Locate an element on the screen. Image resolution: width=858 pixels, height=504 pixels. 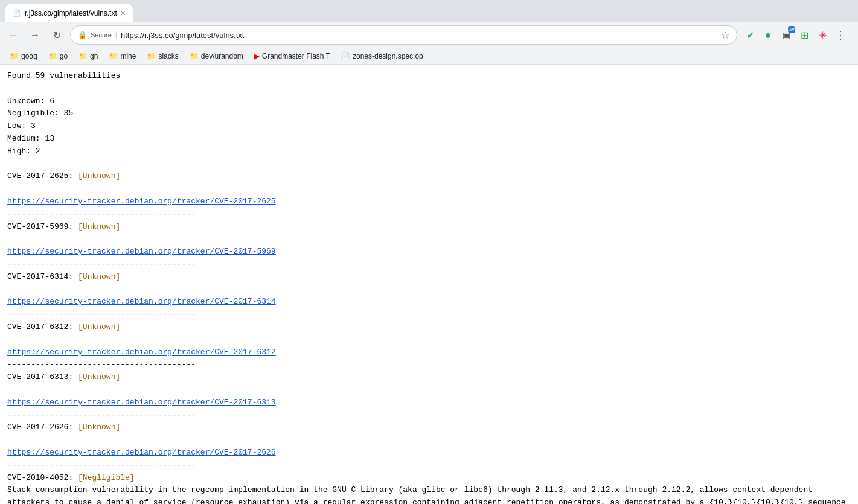
youtube-icon: ▶ is located at coordinates (257, 56).